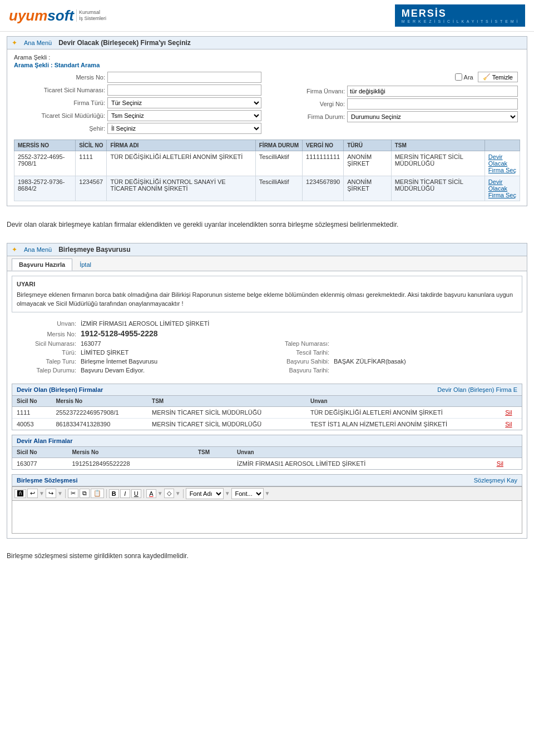  I want to click on app-panel-title: Birleşmeye Başvurusu, so click(95, 250).